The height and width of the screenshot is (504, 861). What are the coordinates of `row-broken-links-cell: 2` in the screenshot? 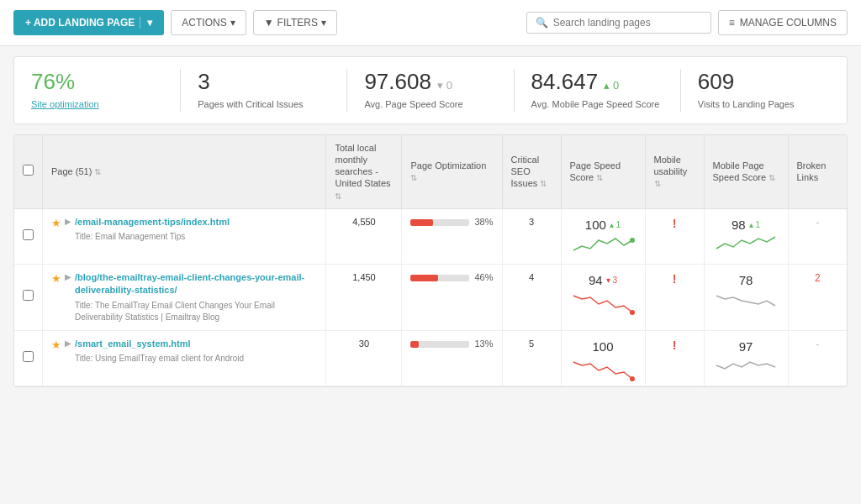 It's located at (817, 297).